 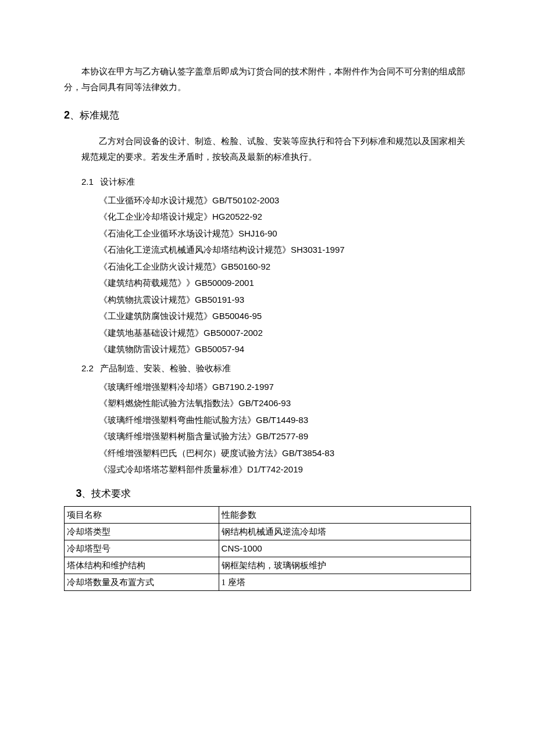 I want to click on standard-code: D1/T742-2019, so click(x=275, y=470).